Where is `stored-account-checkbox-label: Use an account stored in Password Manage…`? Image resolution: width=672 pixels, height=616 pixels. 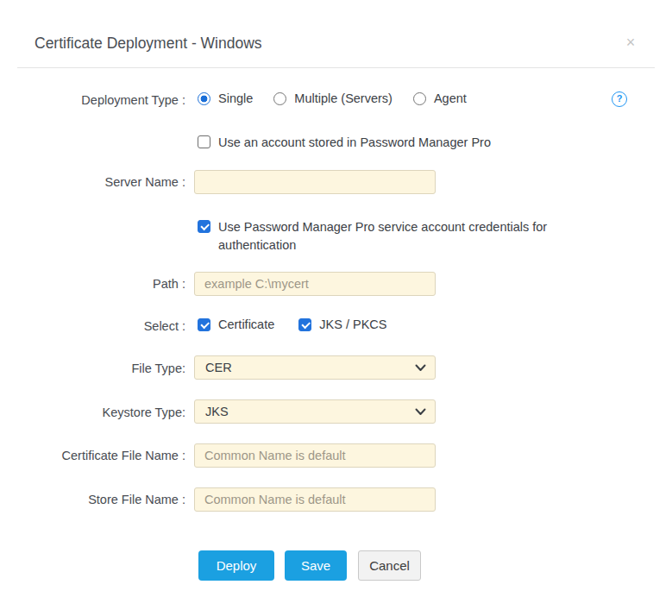
stored-account-checkbox-label: Use an account stored in Password Manage… is located at coordinates (355, 143).